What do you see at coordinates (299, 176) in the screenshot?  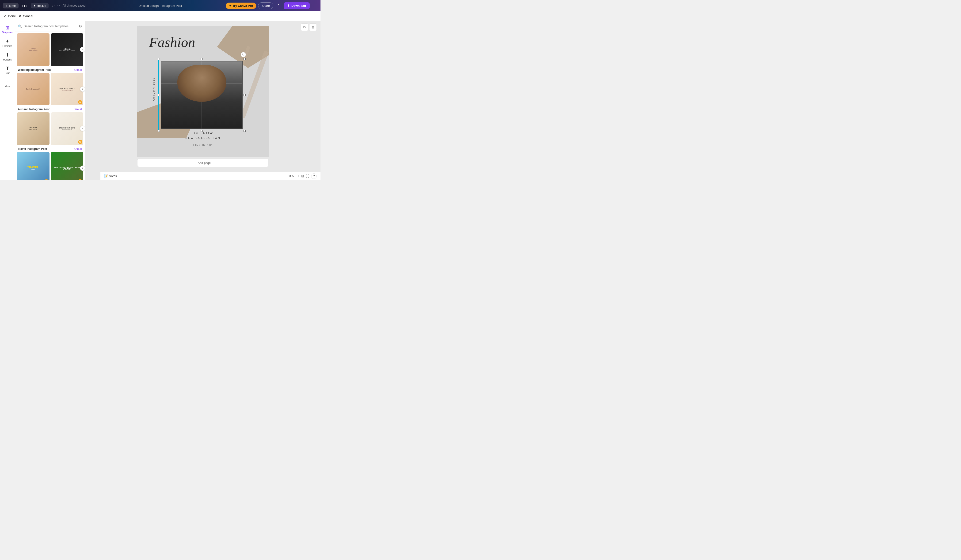 I see `zoom-controls: − 83% + ⊡ ⛶ ?` at bounding box center [299, 176].